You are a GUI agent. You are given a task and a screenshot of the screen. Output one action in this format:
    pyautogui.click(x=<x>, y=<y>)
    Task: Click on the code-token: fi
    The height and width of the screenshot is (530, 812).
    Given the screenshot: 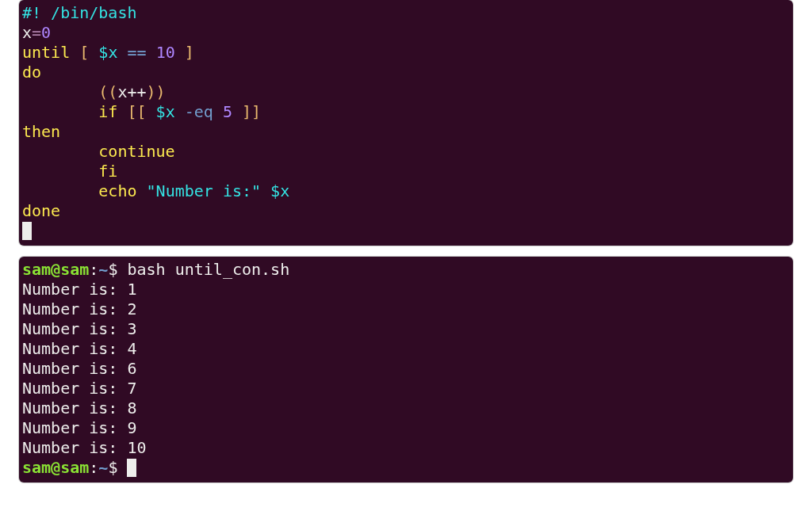 What is the action you would take?
    pyautogui.click(x=108, y=171)
    